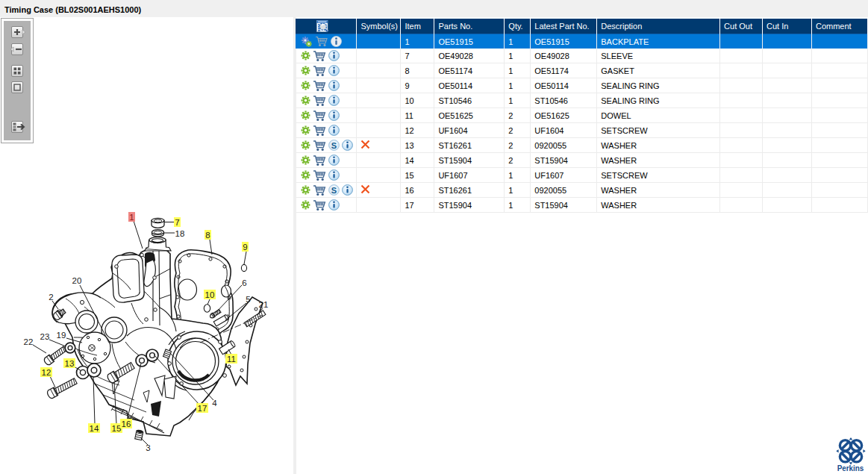 The height and width of the screenshot is (474, 868). I want to click on svg-text: 7, so click(177, 222).